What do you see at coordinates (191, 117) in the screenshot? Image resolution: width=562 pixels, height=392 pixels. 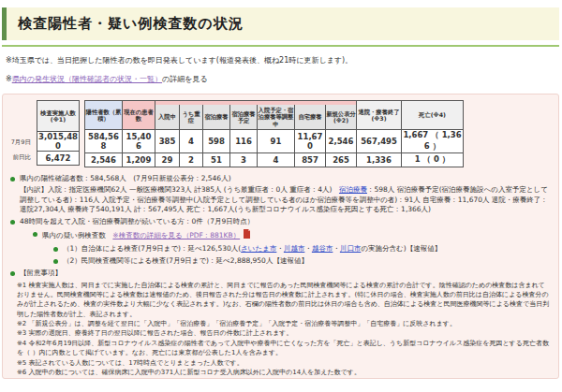 I see `col-header-severe: うち重症` at bounding box center [191, 117].